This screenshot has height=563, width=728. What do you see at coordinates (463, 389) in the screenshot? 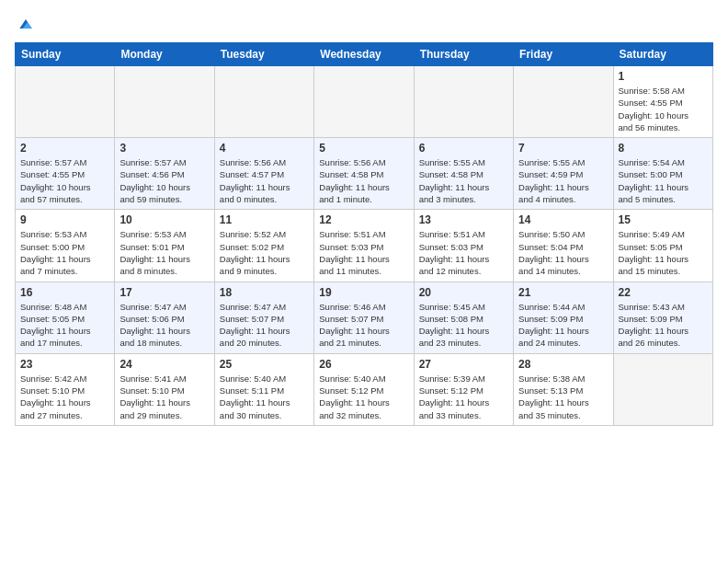
I see `calendar-cell: 27Sunrise: 5:39 AM Sunset: 5:12 PM Dayli…` at bounding box center [463, 389].